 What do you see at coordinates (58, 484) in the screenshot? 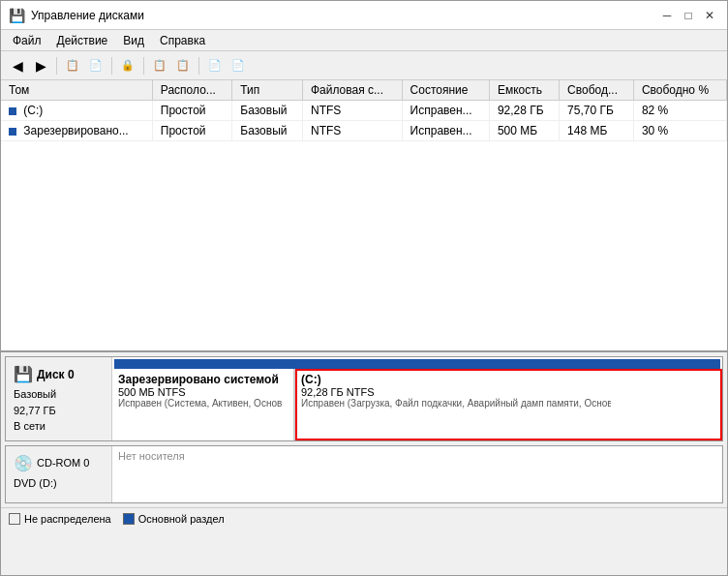
I see `cdrom0-drive: DVD (D:)` at bounding box center [58, 484].